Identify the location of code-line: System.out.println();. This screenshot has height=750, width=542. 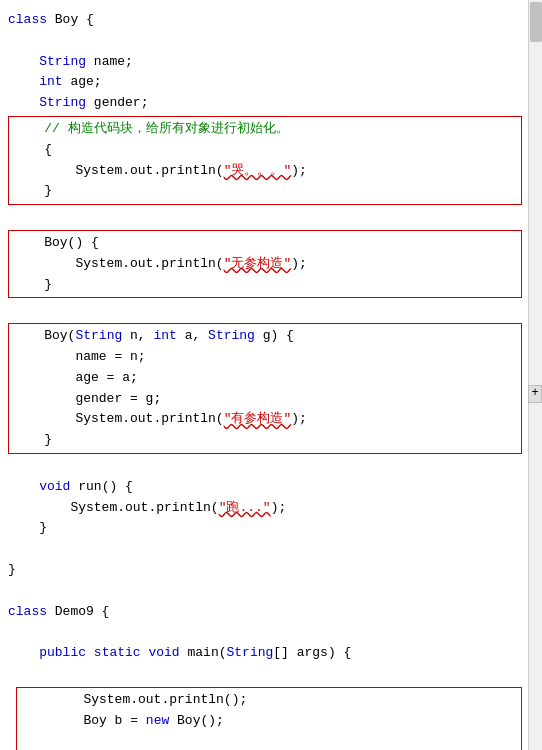
(269, 700).